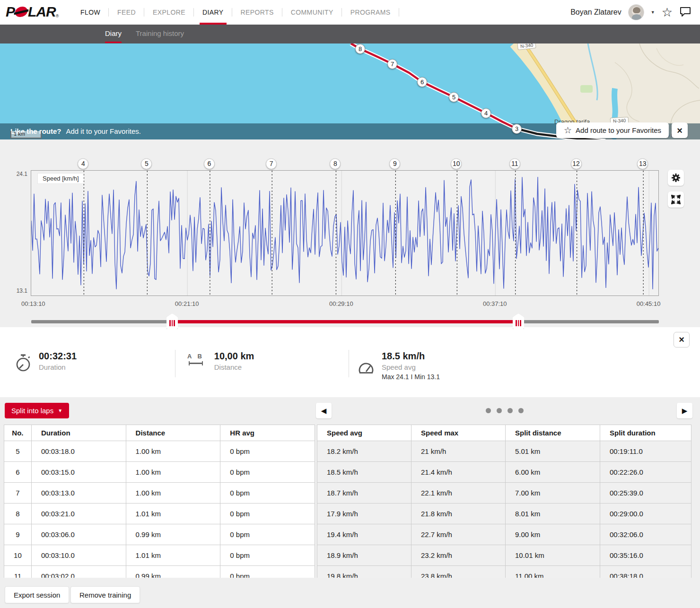 The height and width of the screenshot is (608, 700). I want to click on nav-item-diary: DIARY, so click(213, 12).